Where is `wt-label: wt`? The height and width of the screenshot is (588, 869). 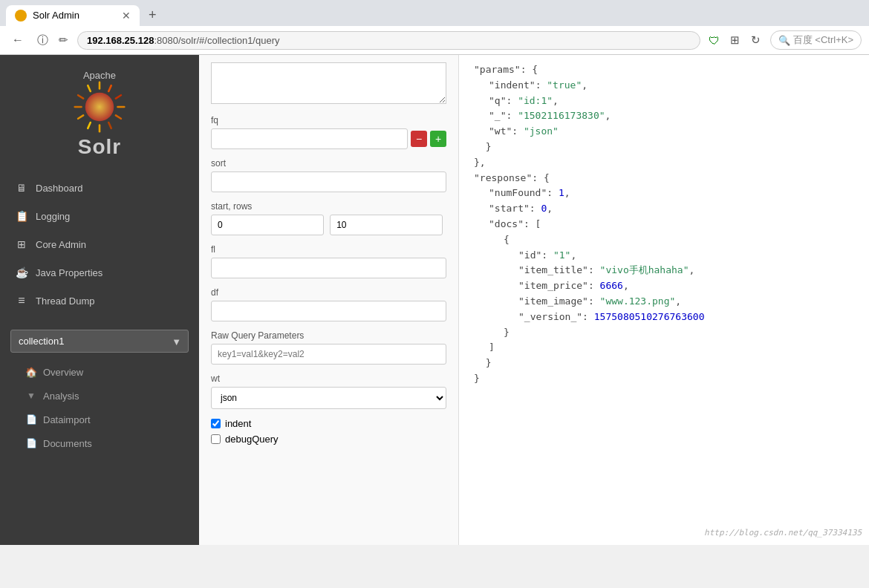 wt-label: wt is located at coordinates (328, 379).